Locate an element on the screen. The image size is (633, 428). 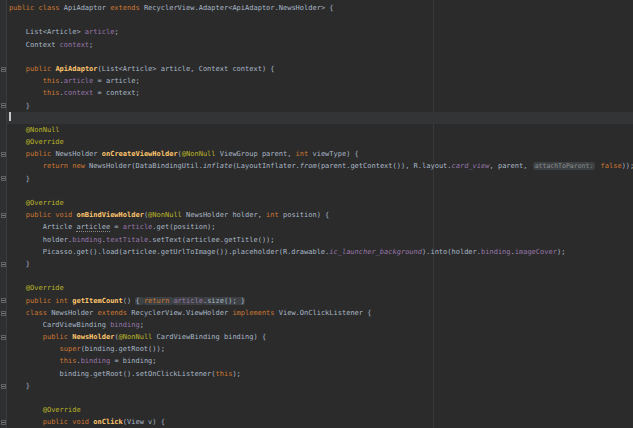
code-token: (List<Article> article, Context context)… is located at coordinates (186, 69).